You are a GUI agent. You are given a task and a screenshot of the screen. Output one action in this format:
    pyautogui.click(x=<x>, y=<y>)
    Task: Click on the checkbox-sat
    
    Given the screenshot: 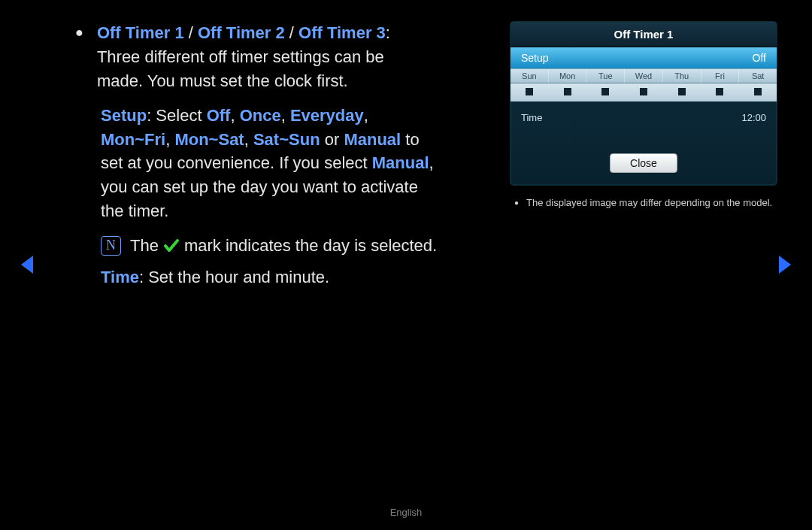 What is the action you would take?
    pyautogui.click(x=758, y=92)
    